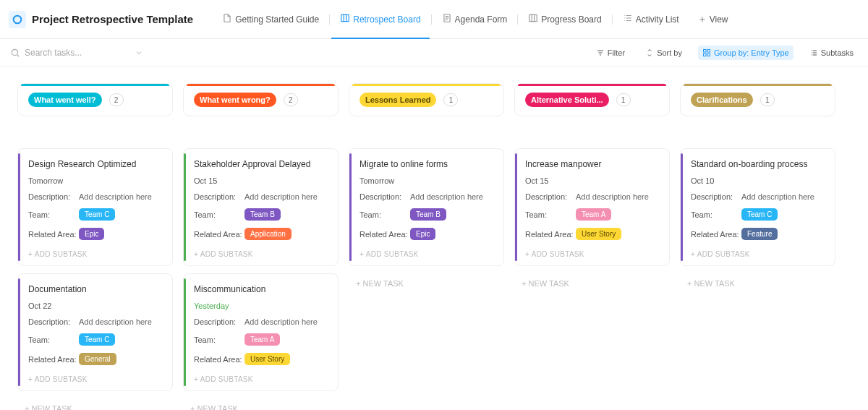 This screenshot has width=868, height=410. I want to click on sort-button: Sort by, so click(664, 53).